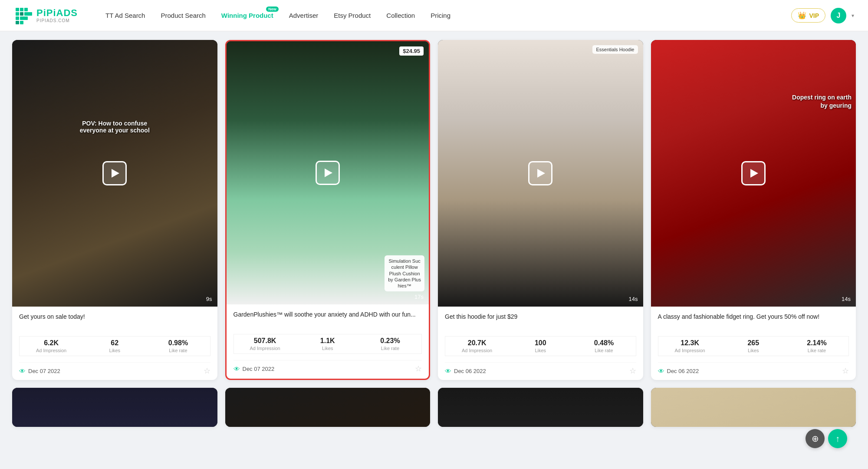  What do you see at coordinates (23, 371) in the screenshot?
I see `eye-icon-1: 👁` at bounding box center [23, 371].